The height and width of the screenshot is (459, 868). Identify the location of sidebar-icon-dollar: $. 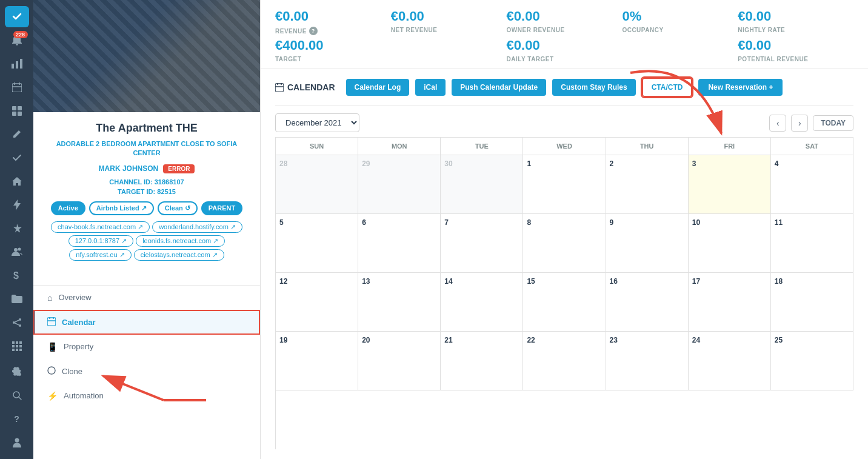
(17, 275).